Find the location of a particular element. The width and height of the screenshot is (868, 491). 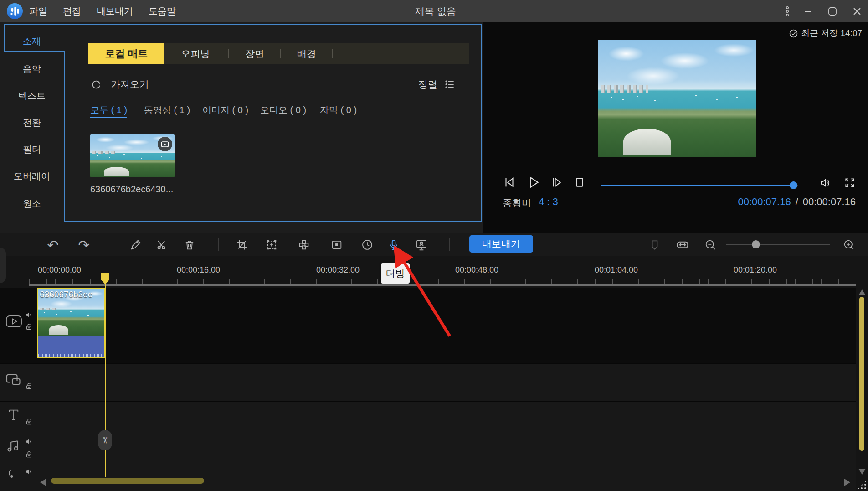

toolbar-divider is located at coordinates (449, 244).